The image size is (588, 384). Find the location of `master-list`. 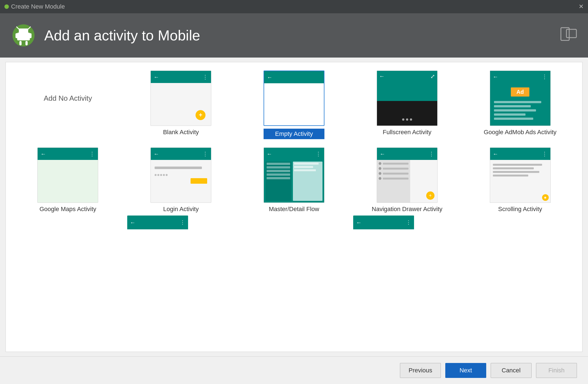

master-list is located at coordinates (278, 181).